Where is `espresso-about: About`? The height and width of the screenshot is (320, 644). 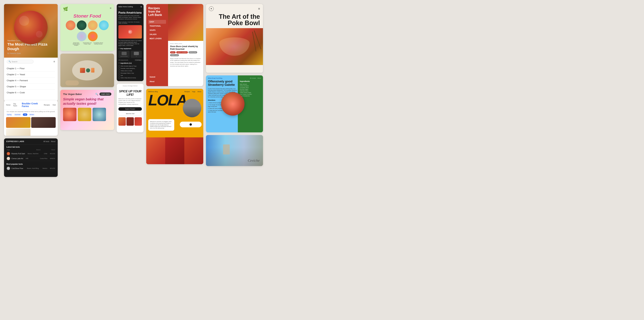
espresso-about: About is located at coordinates (53, 141).